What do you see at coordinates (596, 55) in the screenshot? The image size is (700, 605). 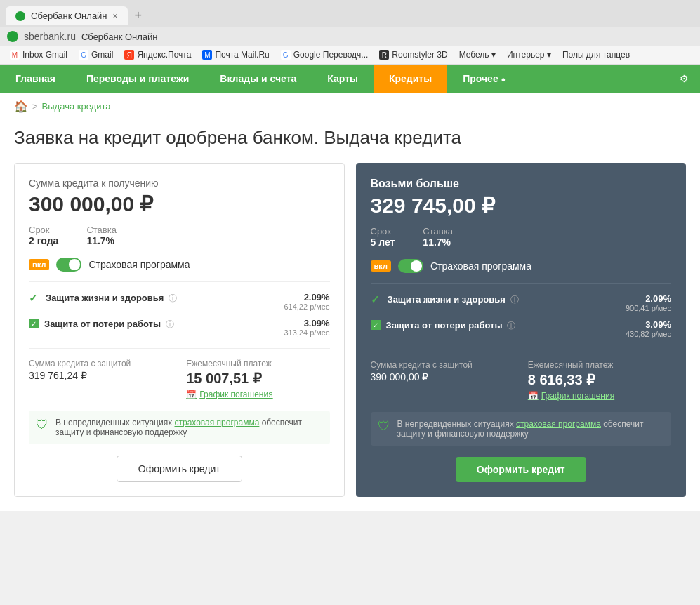 I see `bookmark-poly: Полы для танцев` at bounding box center [596, 55].